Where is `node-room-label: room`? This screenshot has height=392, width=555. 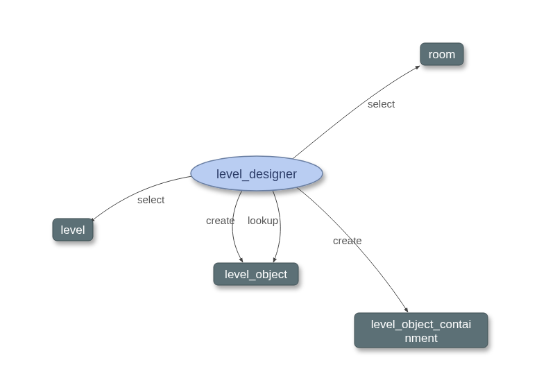
node-room-label: room is located at coordinates (443, 54).